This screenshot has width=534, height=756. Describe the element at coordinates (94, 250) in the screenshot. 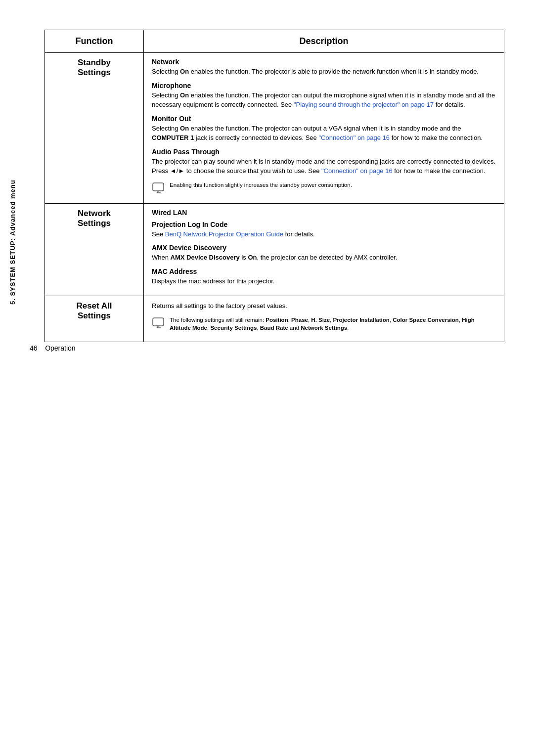

I see `function-cell-network: NetworkSettings` at that location.